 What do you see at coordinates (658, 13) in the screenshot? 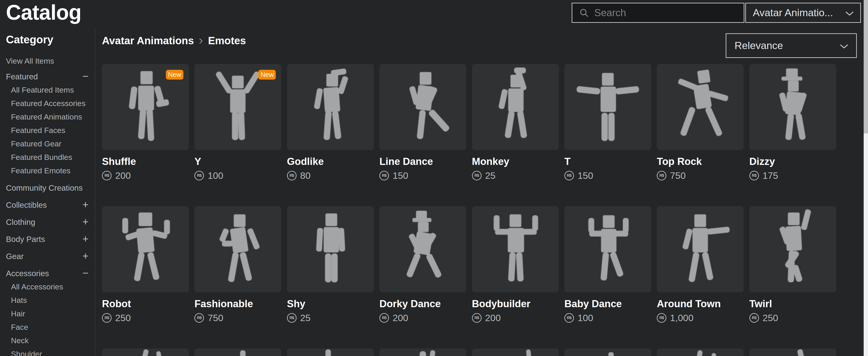
I see `search-box` at bounding box center [658, 13].